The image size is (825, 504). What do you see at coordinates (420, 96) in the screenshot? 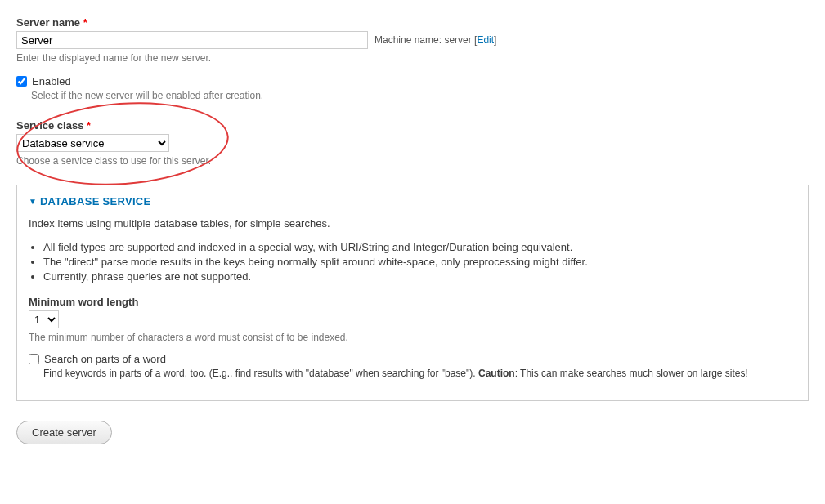
I see `enabled-description: Select if the new server will be enabled…` at bounding box center [420, 96].